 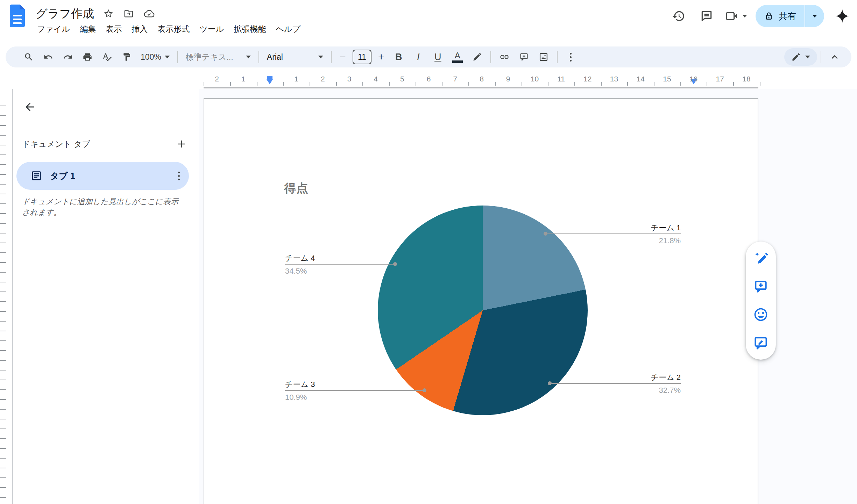 What do you see at coordinates (151, 57) in the screenshot?
I see `zoom-value: 100%` at bounding box center [151, 57].